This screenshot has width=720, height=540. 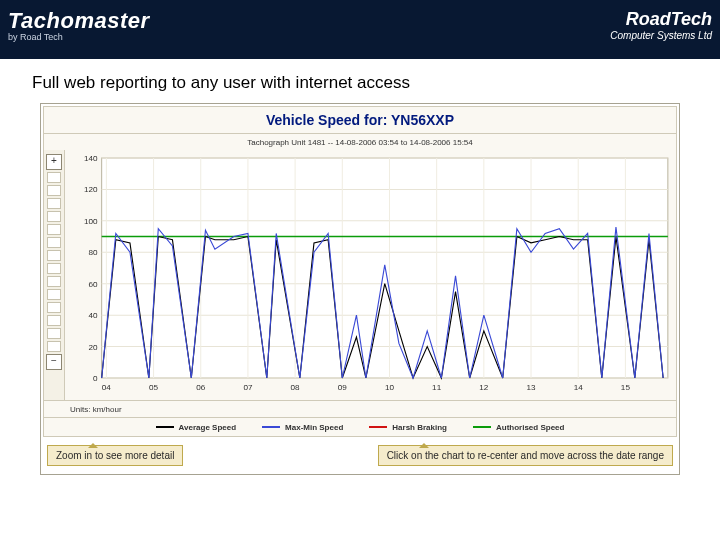 I want to click on brand-name: Tachomaster, so click(x=79, y=21).